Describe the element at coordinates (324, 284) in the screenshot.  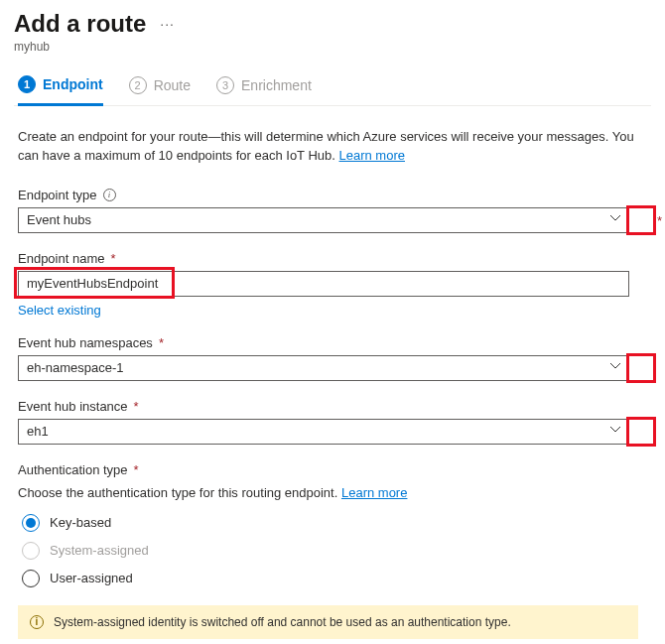
I see `input-endpoint-name: myEventHubsEndpoint` at that location.